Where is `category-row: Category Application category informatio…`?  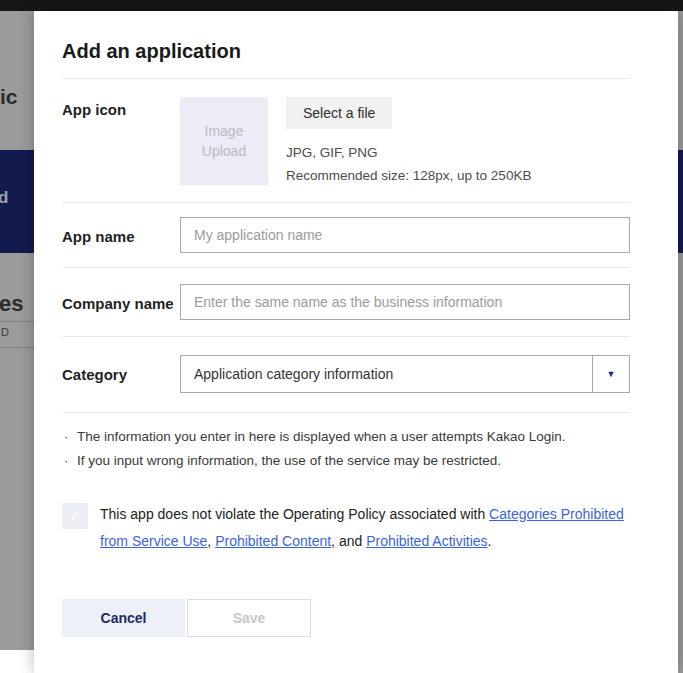
category-row: Category Application category informatio… is located at coordinates (346, 374).